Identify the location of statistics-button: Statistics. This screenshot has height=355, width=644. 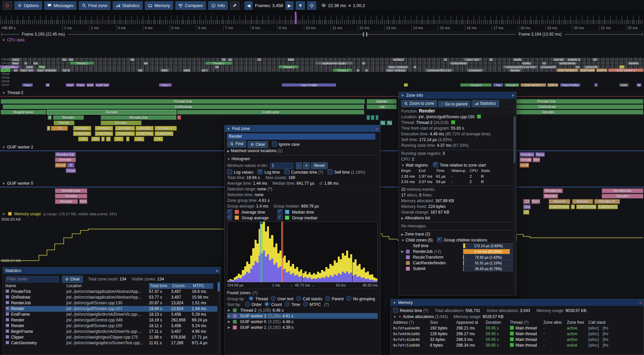
(127, 5).